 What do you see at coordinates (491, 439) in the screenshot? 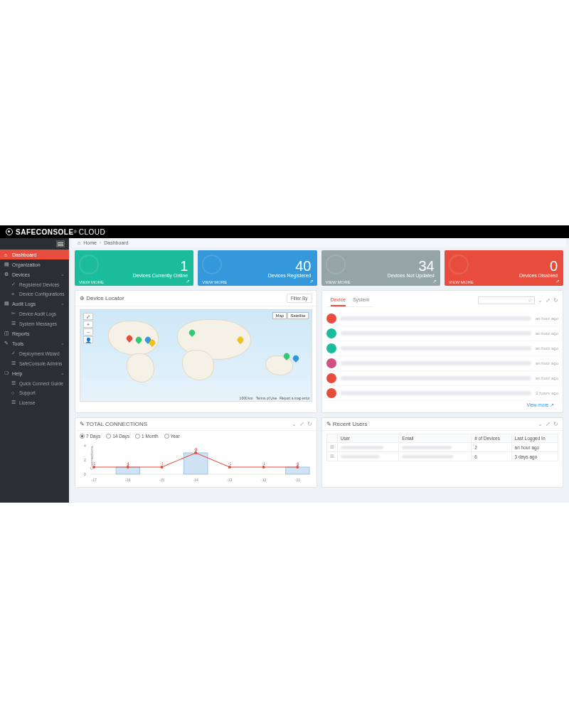
I see `col-devices: # of Devices` at bounding box center [491, 439].